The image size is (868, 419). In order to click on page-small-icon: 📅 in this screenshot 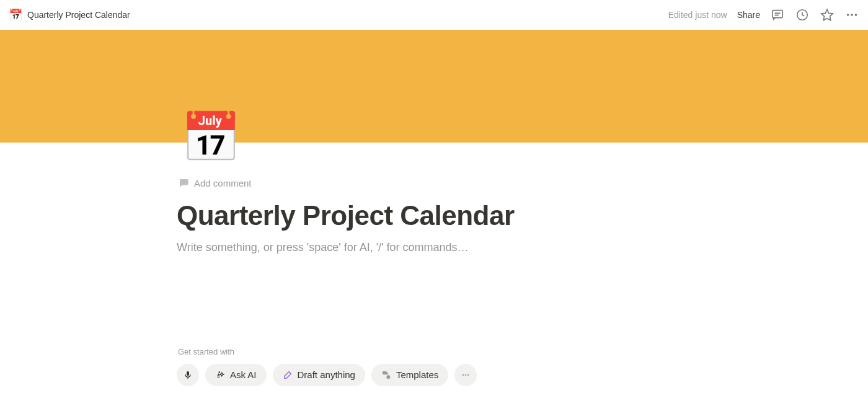, I will do `click(16, 15)`.